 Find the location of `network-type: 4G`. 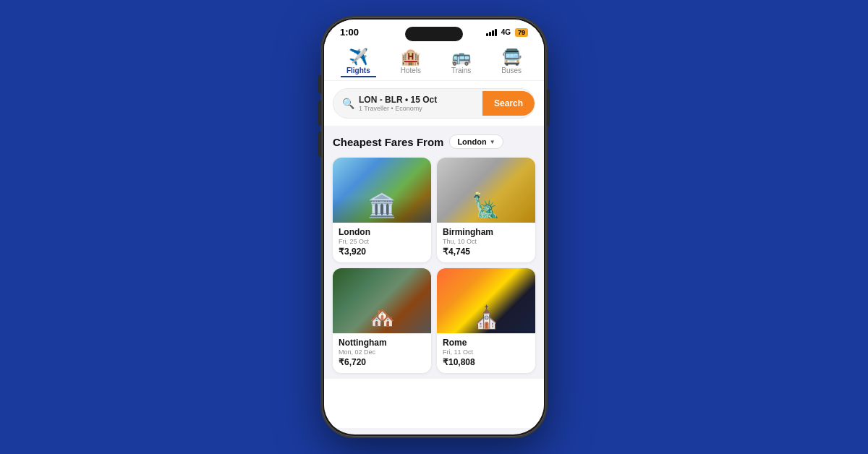

network-type: 4G is located at coordinates (506, 32).